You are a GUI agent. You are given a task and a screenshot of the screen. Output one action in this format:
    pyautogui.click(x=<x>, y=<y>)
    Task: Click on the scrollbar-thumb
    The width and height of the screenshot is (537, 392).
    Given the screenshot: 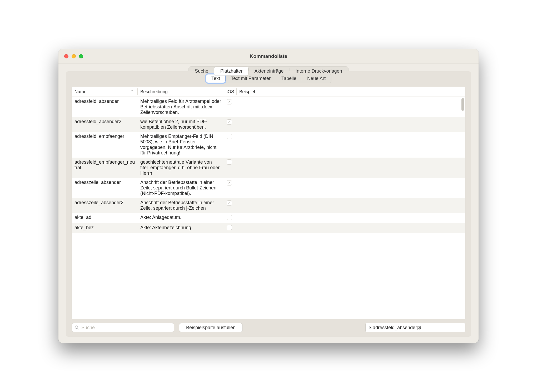 What is the action you would take?
    pyautogui.click(x=463, y=104)
    